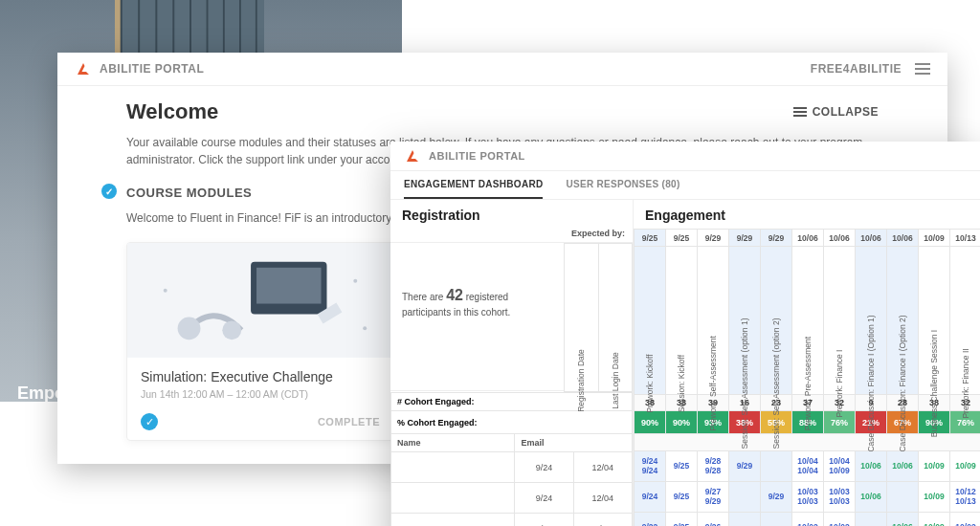 Image resolution: width=980 pixels, height=526 pixels. Describe the element at coordinates (800, 112) in the screenshot. I see `collapse-icon` at that location.